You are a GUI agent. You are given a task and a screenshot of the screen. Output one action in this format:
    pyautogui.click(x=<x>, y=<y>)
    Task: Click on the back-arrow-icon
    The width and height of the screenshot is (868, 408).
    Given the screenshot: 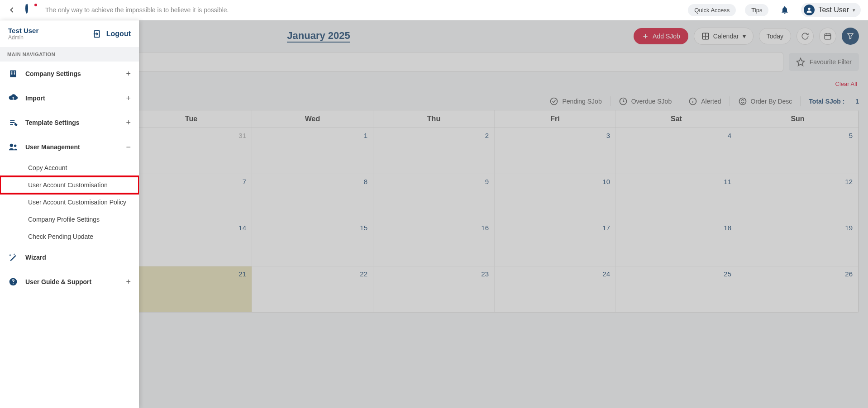 What is the action you would take?
    pyautogui.click(x=12, y=10)
    